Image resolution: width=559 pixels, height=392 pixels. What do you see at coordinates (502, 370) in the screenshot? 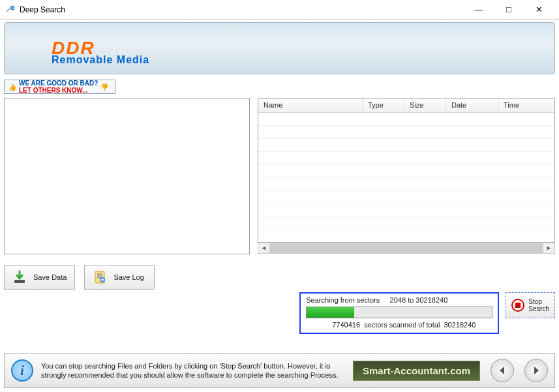
I see `nav-back-button` at bounding box center [502, 370].